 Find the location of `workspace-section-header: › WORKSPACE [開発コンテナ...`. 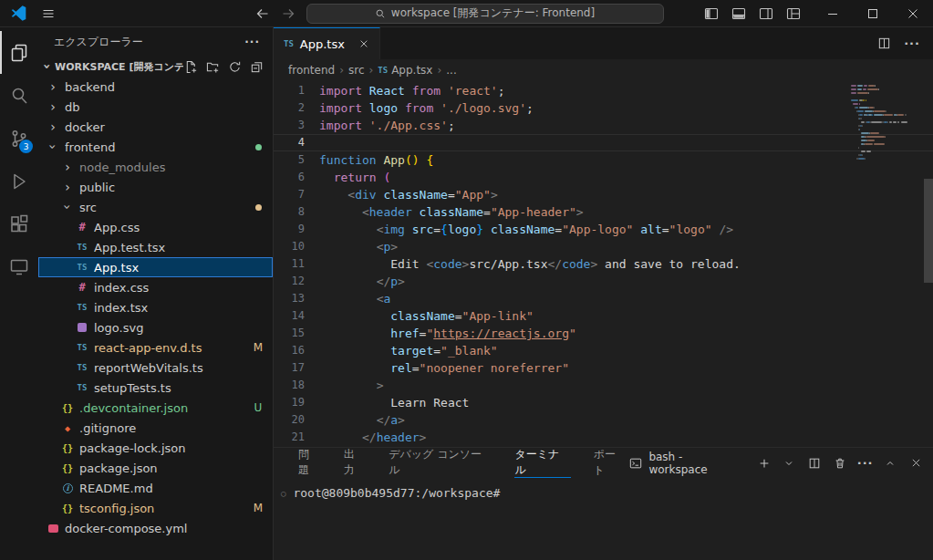

workspace-section-header: › WORKSPACE [開発コンテナ... is located at coordinates (155, 67).